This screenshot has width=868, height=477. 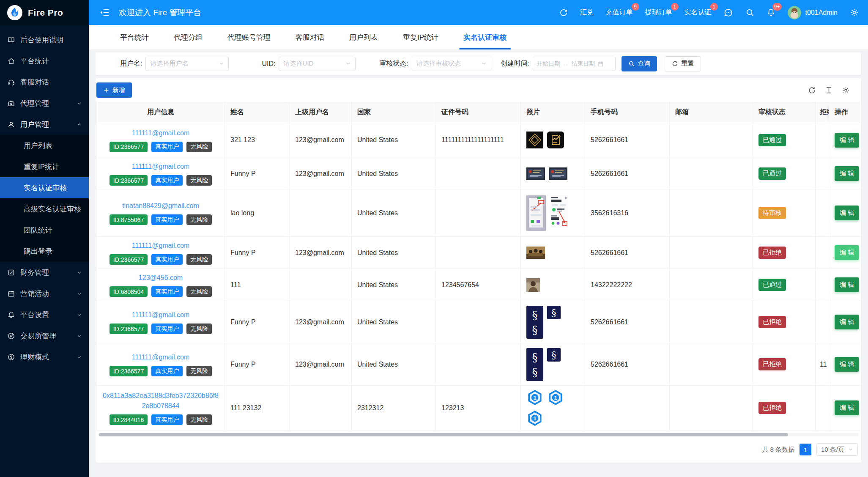 I want to click on sidebar-item: 交易所管理, so click(x=44, y=336).